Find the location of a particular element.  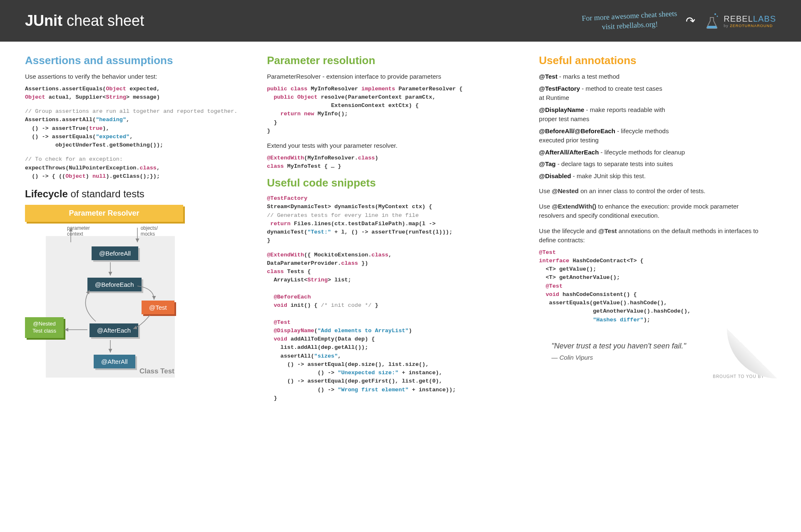

quote-text: "Never trust a test you haven't seen fai… is located at coordinates (652, 346).